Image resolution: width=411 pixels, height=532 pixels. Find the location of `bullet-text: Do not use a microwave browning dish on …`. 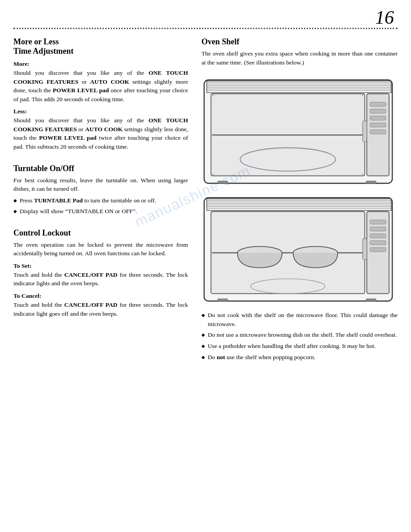

bullet-text: Do not use a microwave browning dish on … is located at coordinates (302, 335).